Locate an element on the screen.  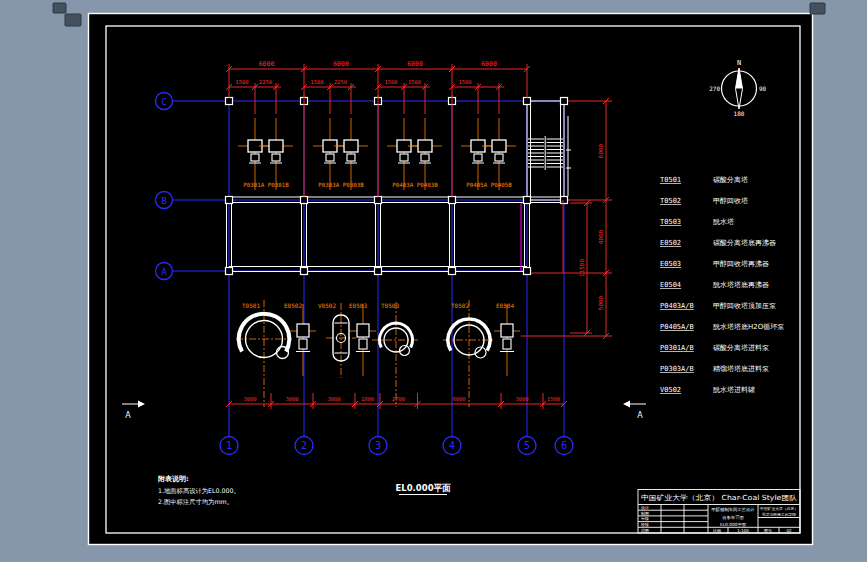
grid-label-6: 6 is located at coordinates (564, 446).